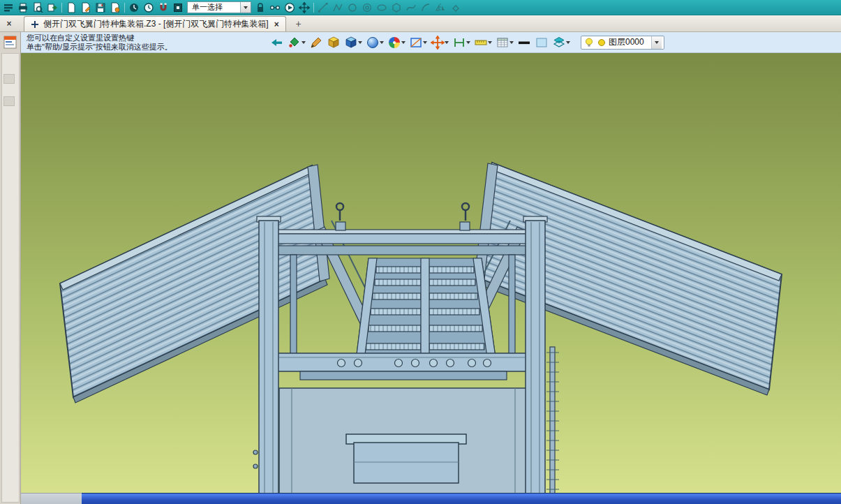 The height and width of the screenshot is (504, 841). Describe the element at coordinates (483, 43) in the screenshot. I see `ruler-icon` at that location.